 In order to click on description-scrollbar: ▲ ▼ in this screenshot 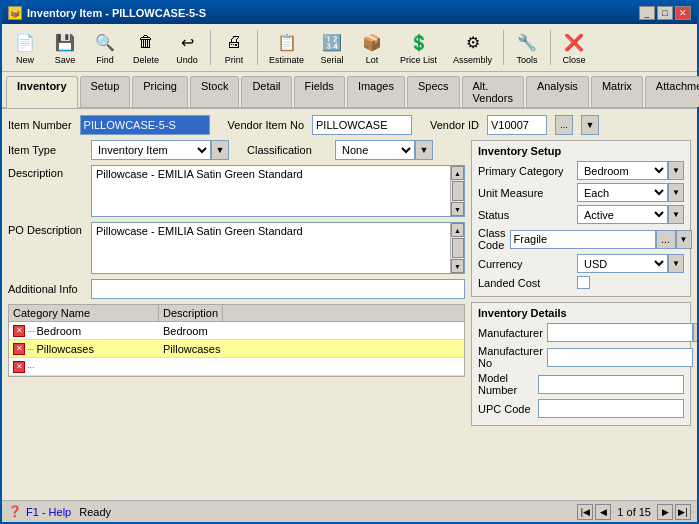, I will do `click(457, 191)`.